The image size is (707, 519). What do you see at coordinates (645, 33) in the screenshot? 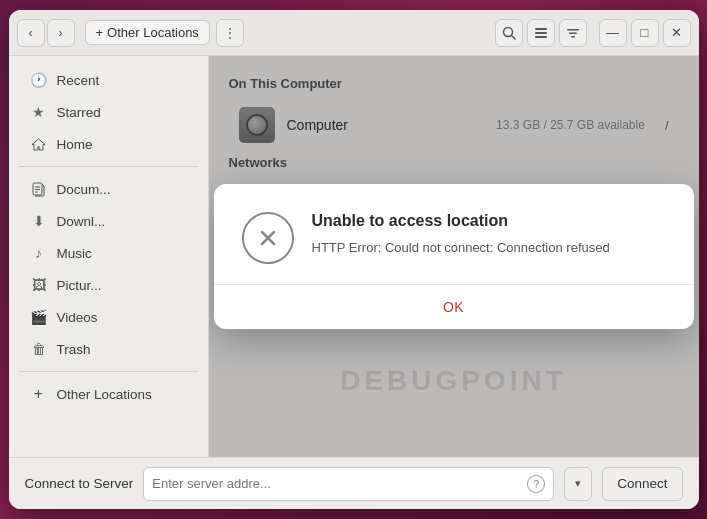
I see `window-controls: — □ ✕` at bounding box center [645, 33].